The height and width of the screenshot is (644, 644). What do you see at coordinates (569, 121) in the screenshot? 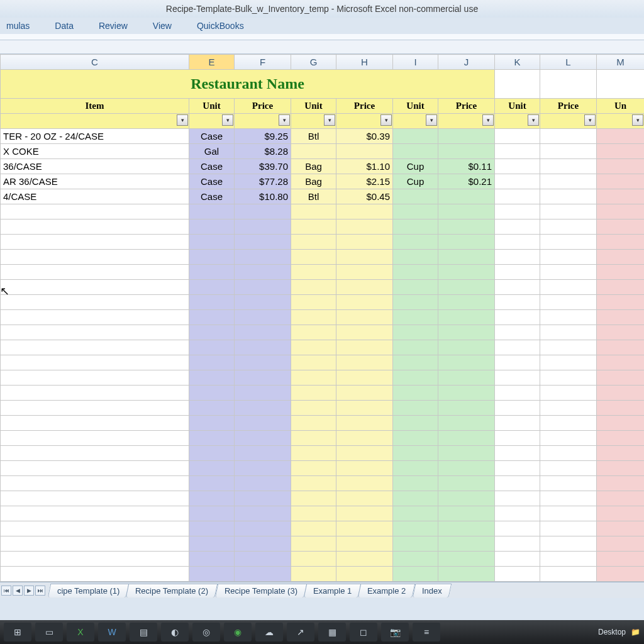
I see `filter-price-4: ▾` at bounding box center [569, 121].